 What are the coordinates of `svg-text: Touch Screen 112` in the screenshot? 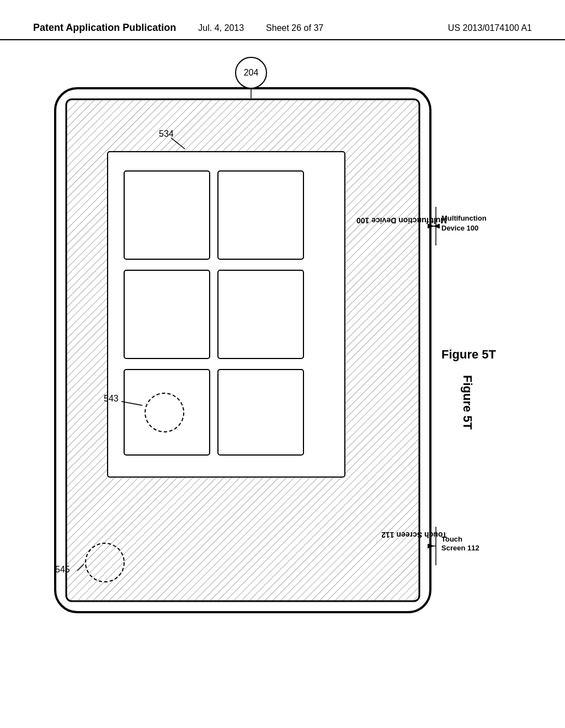 It's located at (414, 535).